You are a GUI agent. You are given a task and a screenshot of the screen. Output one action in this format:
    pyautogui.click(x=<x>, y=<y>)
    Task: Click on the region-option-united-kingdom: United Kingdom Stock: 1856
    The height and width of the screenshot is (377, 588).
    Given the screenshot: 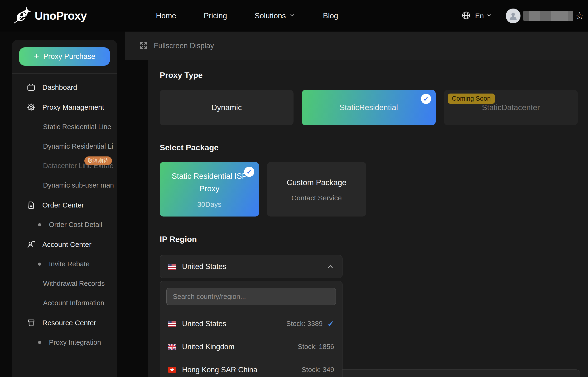 What is the action you would take?
    pyautogui.click(x=251, y=347)
    